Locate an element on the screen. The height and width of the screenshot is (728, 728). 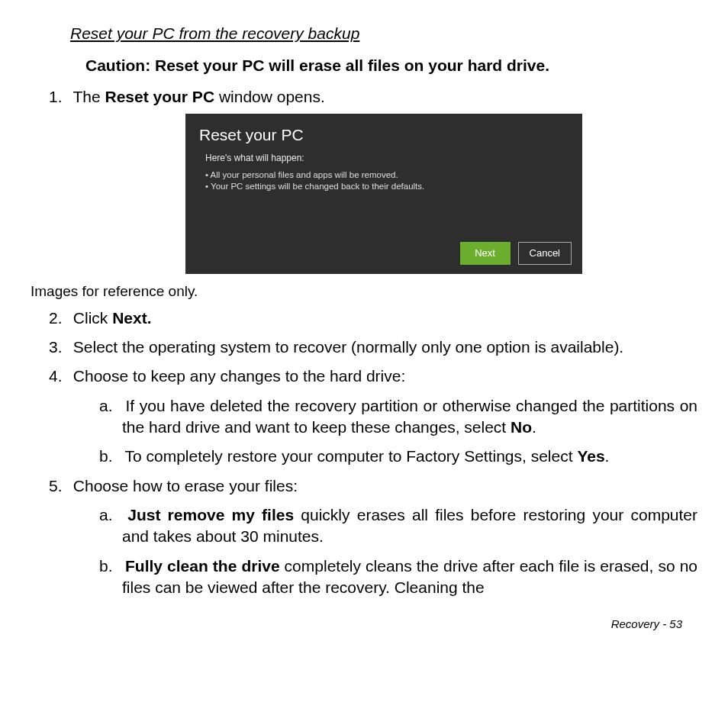
step4-sublist: If you have deleted the recovery partiti… is located at coordinates (384, 432).